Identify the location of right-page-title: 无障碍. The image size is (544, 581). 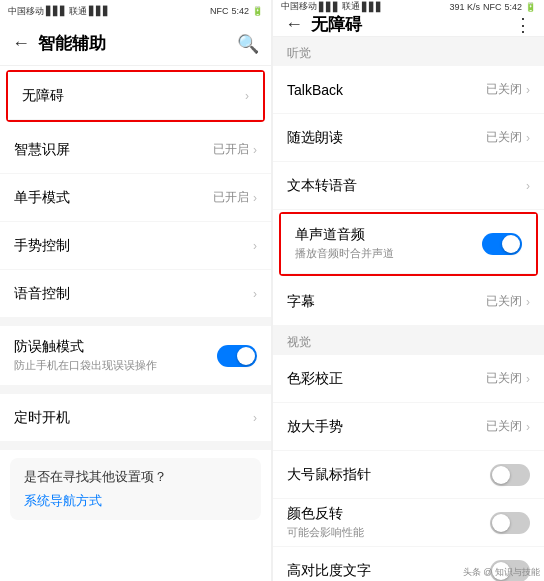
(412, 24).